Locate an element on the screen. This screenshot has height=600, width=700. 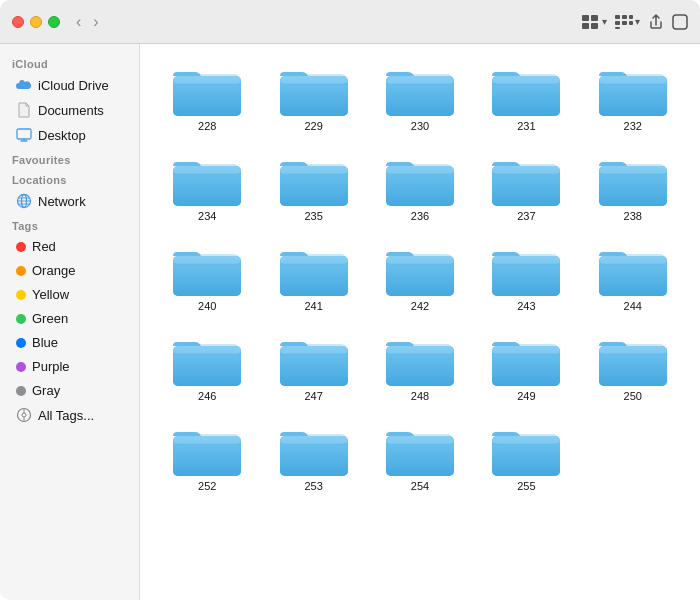
sidebar-item-orange: Orange is located at coordinates (70, 270).